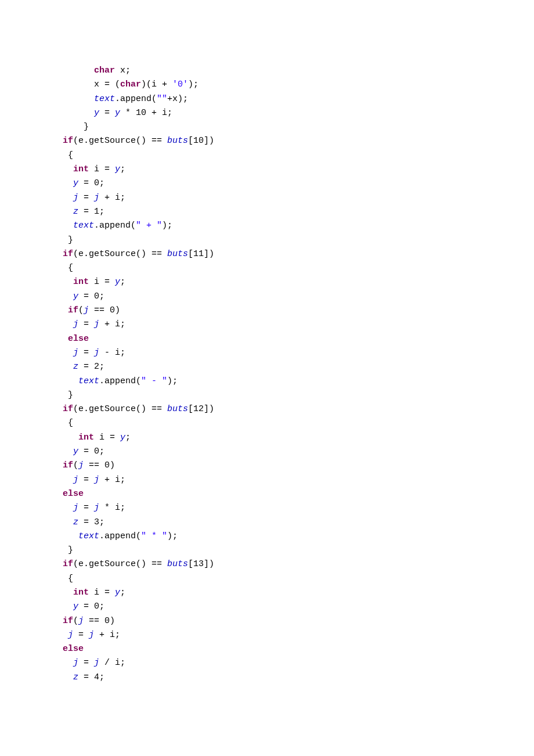 The height and width of the screenshot is (756, 534). Describe the element at coordinates (138, 564) in the screenshot. I see `code-line: if(e.getSource() == buts[13])` at that location.